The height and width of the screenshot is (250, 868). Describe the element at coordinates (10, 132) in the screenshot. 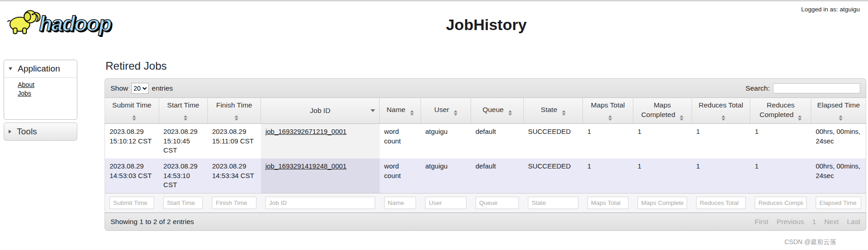

I see `caret-right-icon` at that location.